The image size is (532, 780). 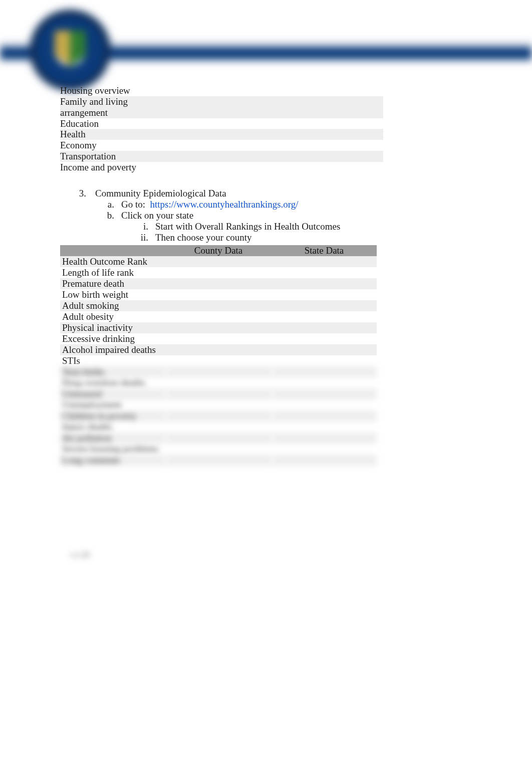 I want to click on list-item-3b-ii: ii. Then choose your county, so click(x=266, y=238).